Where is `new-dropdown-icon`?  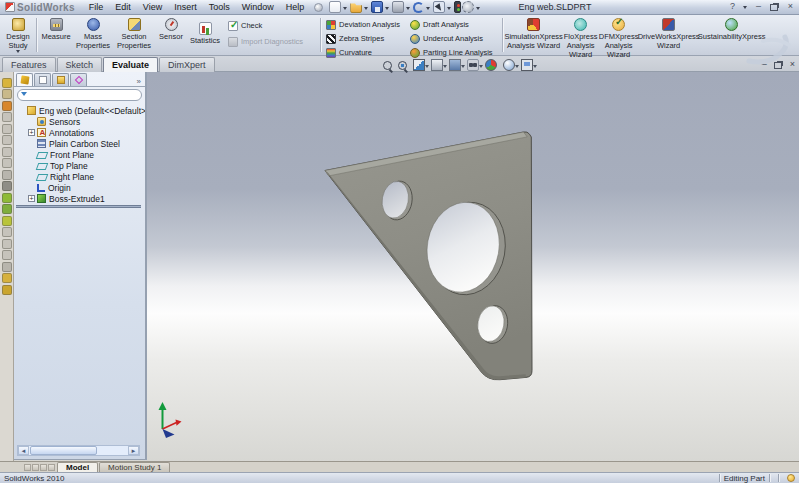
new-dropdown-icon is located at coordinates (345, 10).